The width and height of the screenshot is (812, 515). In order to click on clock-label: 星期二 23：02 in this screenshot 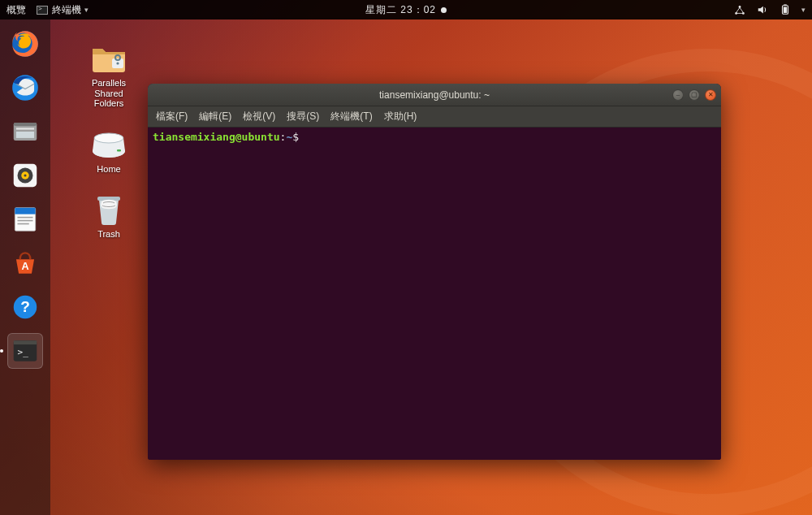, I will do `click(401, 10)`.